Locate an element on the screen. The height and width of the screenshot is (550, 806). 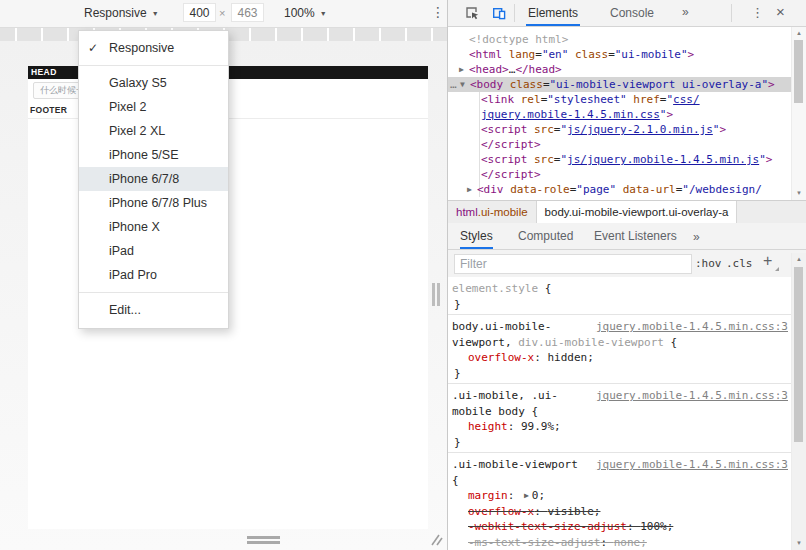
elements-tree-line: jquery.mobile-1.4.5.min.css"> is located at coordinates (620, 114).